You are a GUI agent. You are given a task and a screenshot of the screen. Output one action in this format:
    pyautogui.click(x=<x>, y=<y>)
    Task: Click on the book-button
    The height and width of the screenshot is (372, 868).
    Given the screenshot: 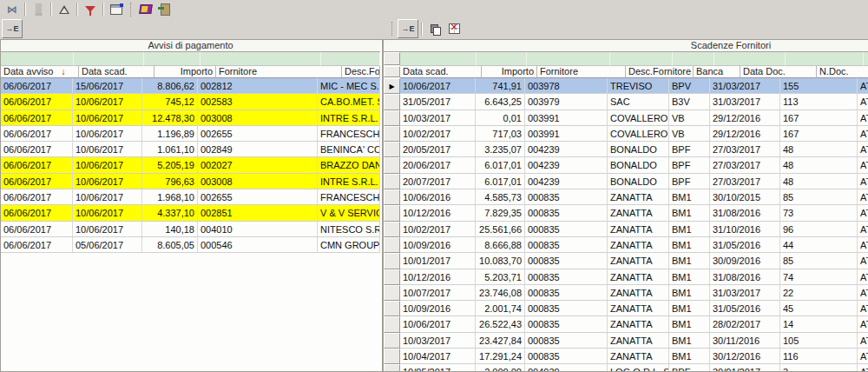 What is the action you would take?
    pyautogui.click(x=146, y=10)
    